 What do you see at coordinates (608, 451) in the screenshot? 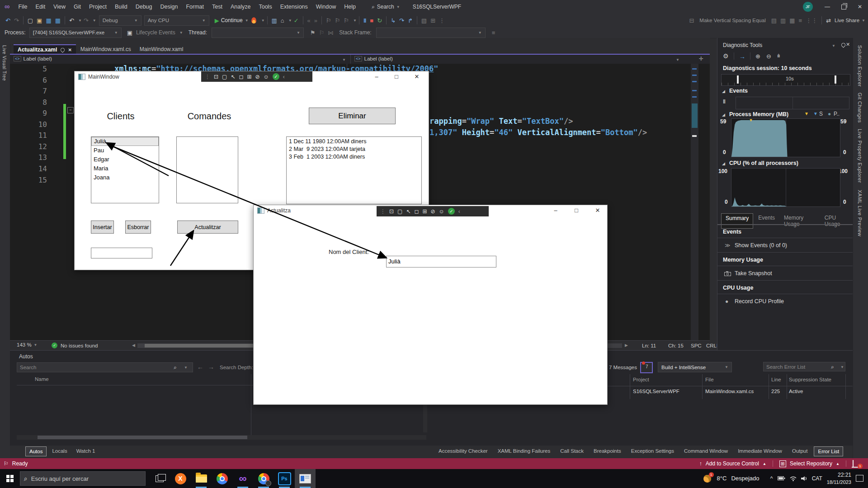
I see `bottom-tab-breakpoints: Breakpoints` at bounding box center [608, 451].